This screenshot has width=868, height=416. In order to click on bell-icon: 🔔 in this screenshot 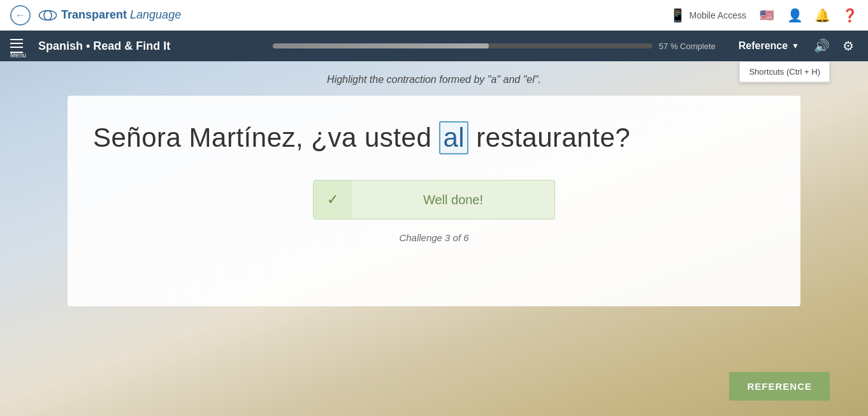, I will do `click(822, 15)`.